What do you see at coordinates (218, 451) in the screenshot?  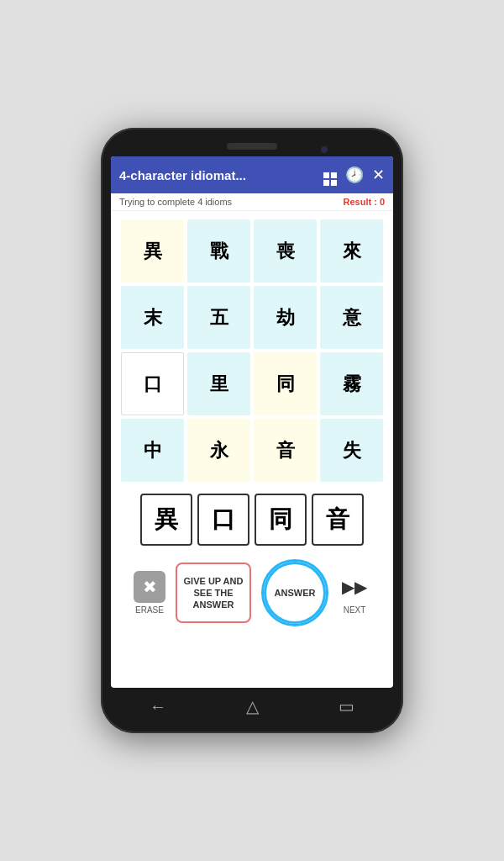 I see `grid-cell-13: 永` at bounding box center [218, 451].